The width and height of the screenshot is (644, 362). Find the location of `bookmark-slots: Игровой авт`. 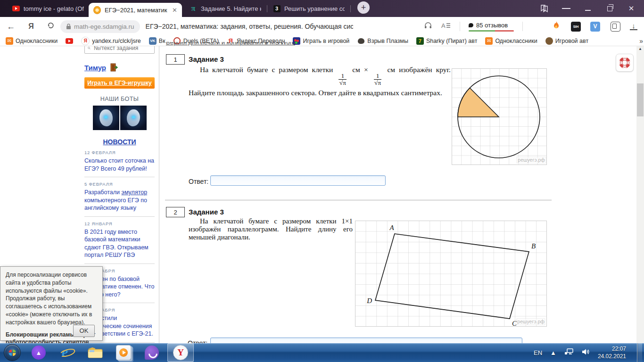

bookmark-slots: Игровой авт is located at coordinates (567, 41).